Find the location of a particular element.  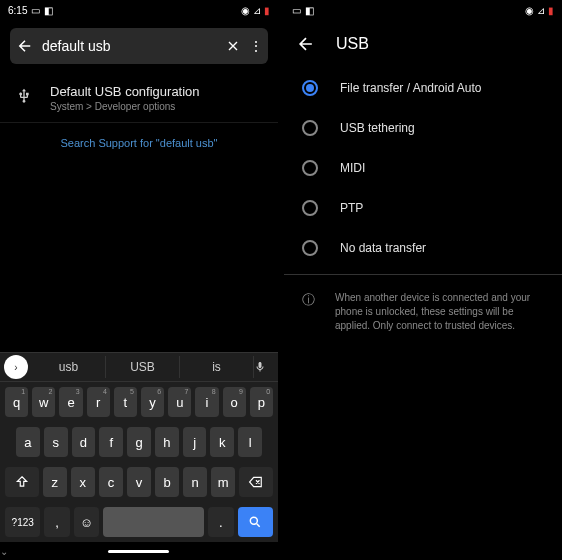

search-bar: ⋮ is located at coordinates (139, 46).